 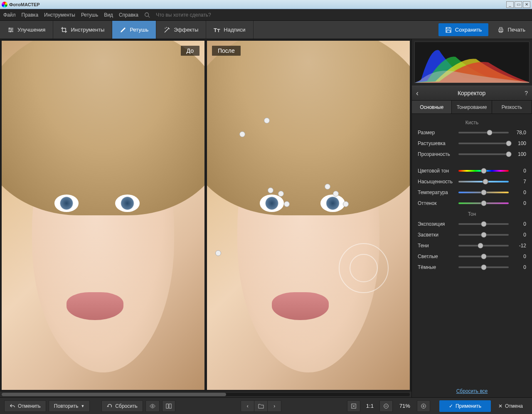 I want to click on slider-exposure: Экспозиция0, so click(x=472, y=224).